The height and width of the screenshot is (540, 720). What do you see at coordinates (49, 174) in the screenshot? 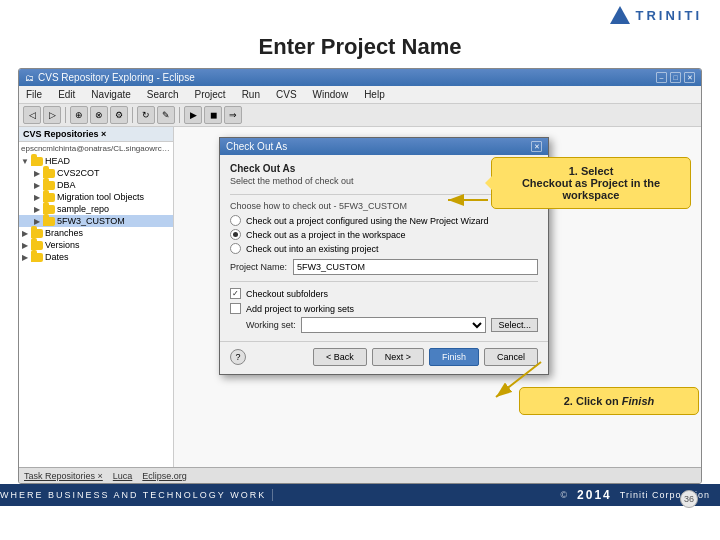
I see `folder-cvs2cot-icon` at bounding box center [49, 174].